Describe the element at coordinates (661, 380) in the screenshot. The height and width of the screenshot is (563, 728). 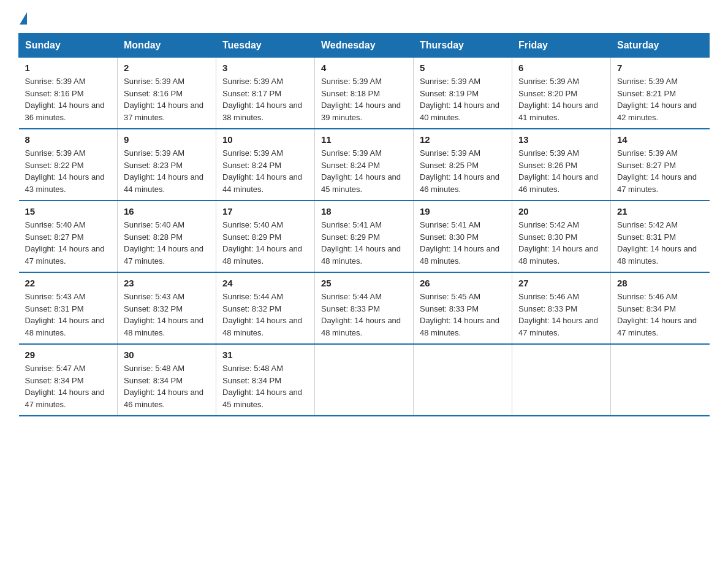
I see `calendar-cell` at that location.